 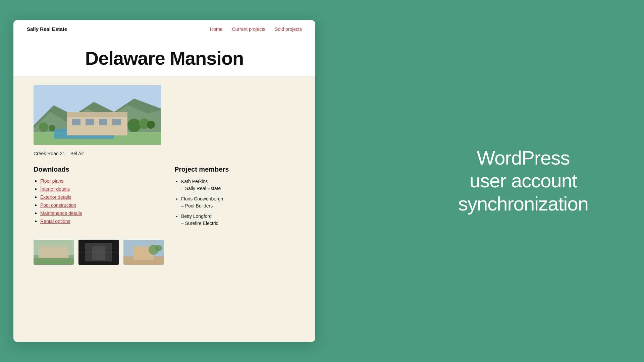 I want to click on nav-sold-projects: Sold projects, so click(x=288, y=29).